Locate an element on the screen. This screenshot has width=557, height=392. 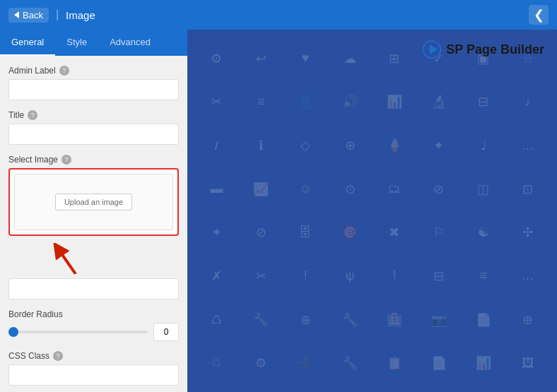
sp-logo-text: SP Page Builder is located at coordinates (495, 49).